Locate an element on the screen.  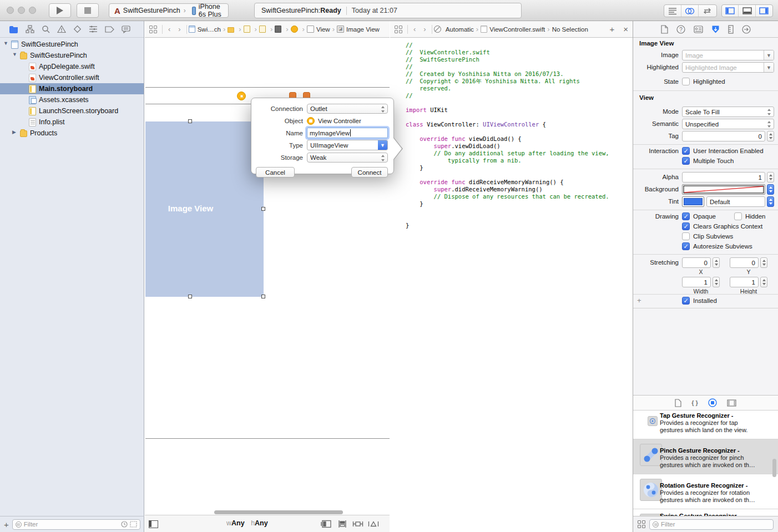
cancel-button: Cancel is located at coordinates (275, 172).